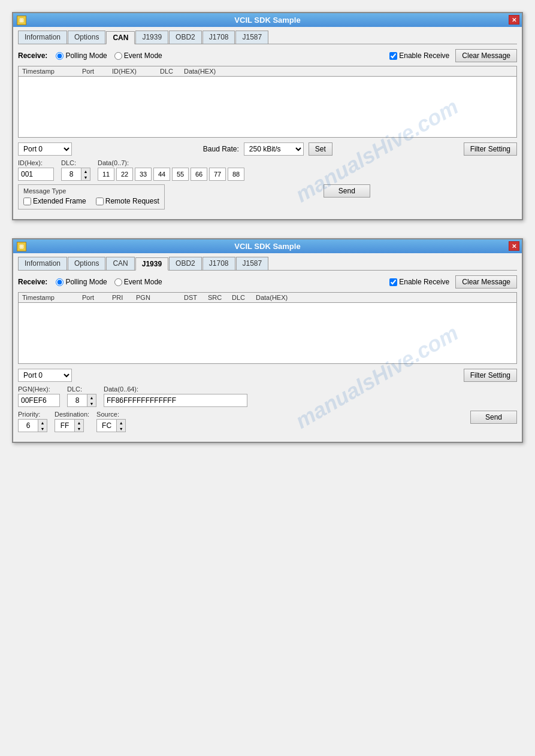 The width and height of the screenshot is (535, 756). Describe the element at coordinates (81, 396) in the screenshot. I see `dlc-group-2: DLC: ▲ ▼` at that location.